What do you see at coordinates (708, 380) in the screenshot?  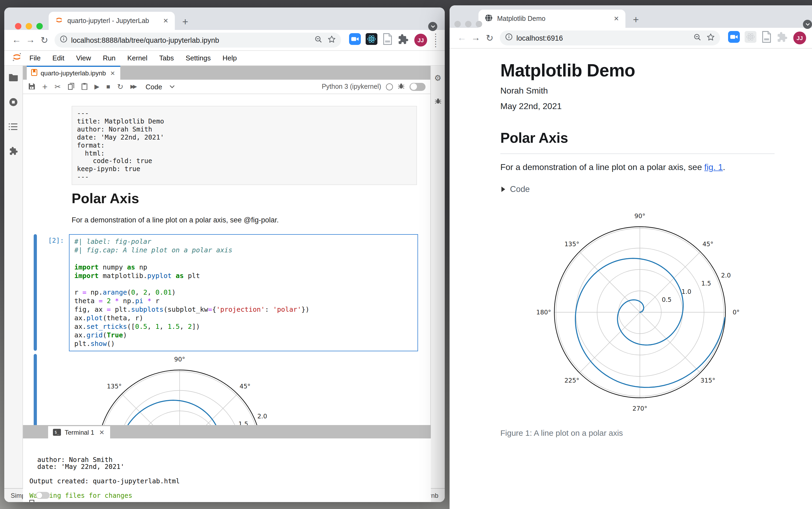 I see `svg-text: 315°` at bounding box center [708, 380].